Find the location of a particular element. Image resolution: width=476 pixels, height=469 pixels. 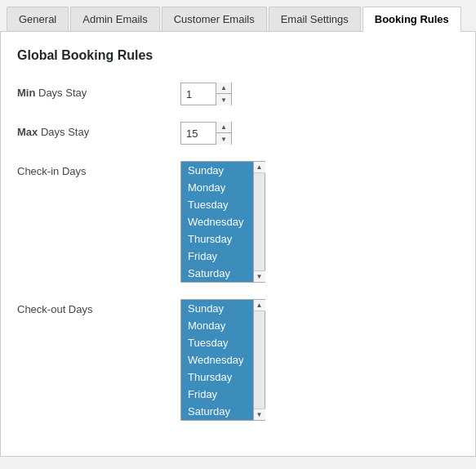

checkin-scrollbar: ▲ ▼ is located at coordinates (260, 222).